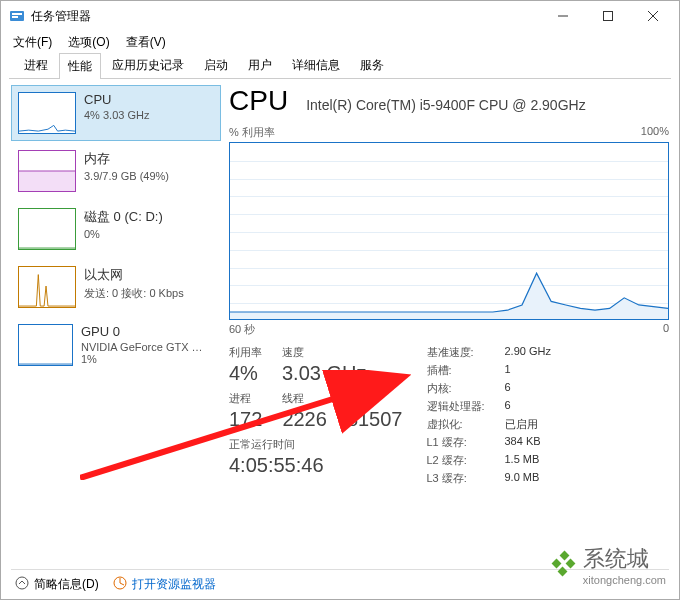  What do you see at coordinates (148, 65) in the screenshot?
I see `tab-app-history: 应用历史记录` at bounding box center [148, 65].